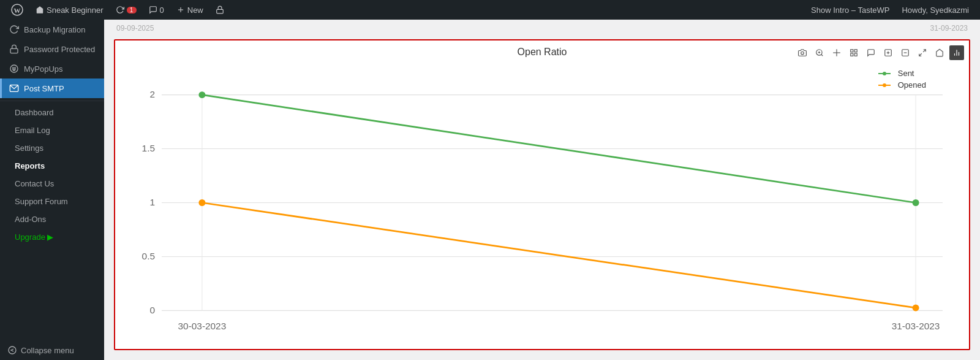 Image resolution: width=980 pixels, height=360 pixels. What do you see at coordinates (55, 29) in the screenshot?
I see `backup-migration-label: Backup Migration` at bounding box center [55, 29].